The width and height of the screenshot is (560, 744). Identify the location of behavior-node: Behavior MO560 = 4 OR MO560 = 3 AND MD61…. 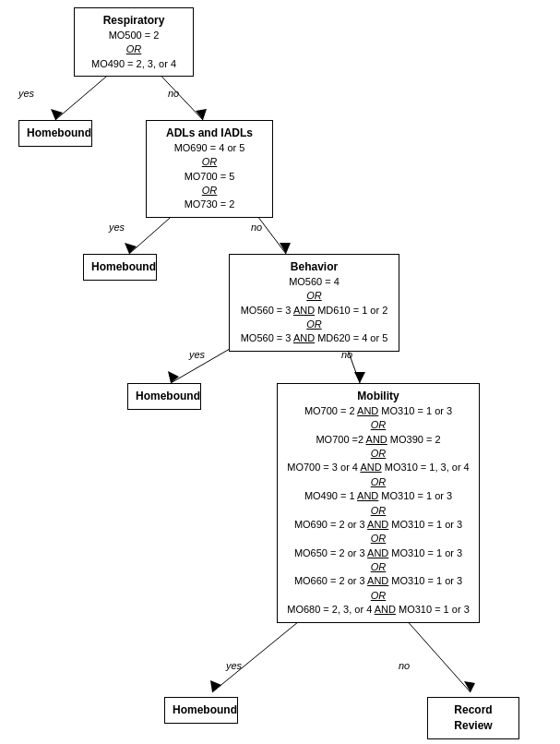
(314, 303).